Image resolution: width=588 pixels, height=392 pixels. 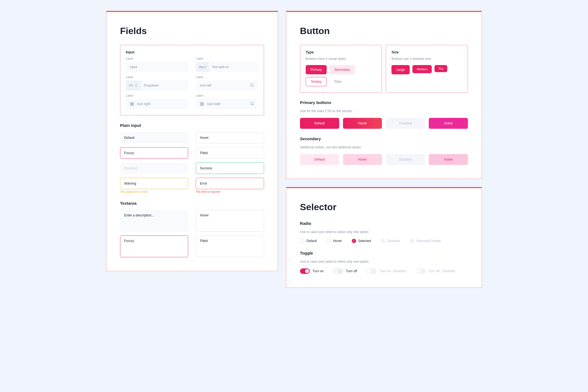 I want to click on input-hover: Hover, so click(x=230, y=138).